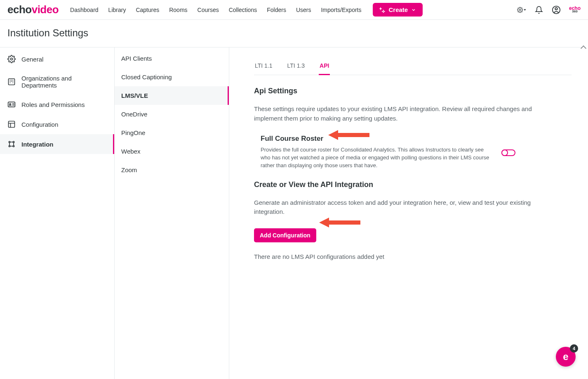 This screenshot has height=379, width=588. What do you see at coordinates (574, 348) in the screenshot?
I see `chat-badge: 4` at bounding box center [574, 348].